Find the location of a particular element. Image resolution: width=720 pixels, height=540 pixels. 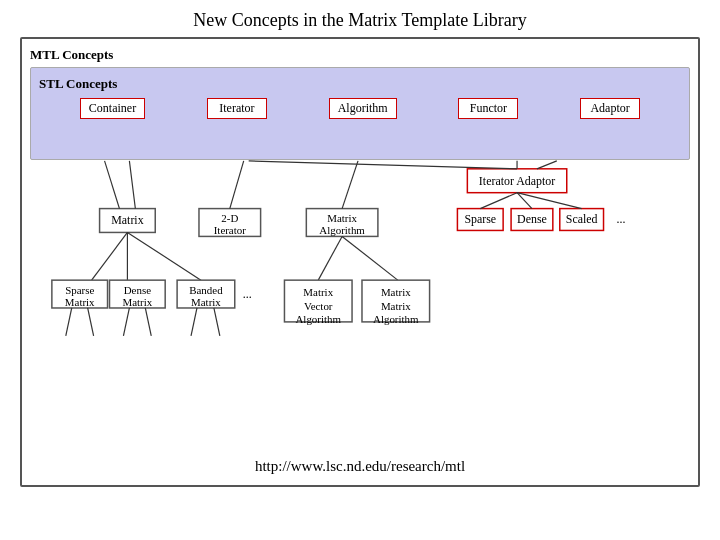

matrix-matrix-label2: Matrix is located at coordinates (396, 306).